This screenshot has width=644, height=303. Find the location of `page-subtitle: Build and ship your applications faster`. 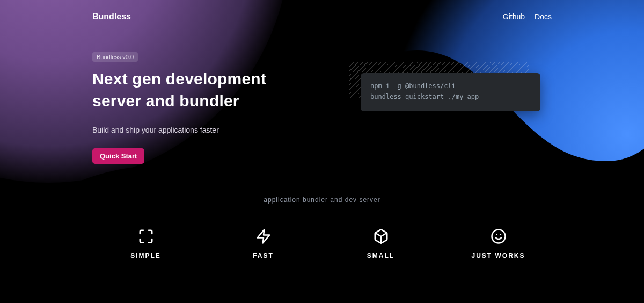

page-subtitle: Build and ship your applications faster is located at coordinates (322, 130).